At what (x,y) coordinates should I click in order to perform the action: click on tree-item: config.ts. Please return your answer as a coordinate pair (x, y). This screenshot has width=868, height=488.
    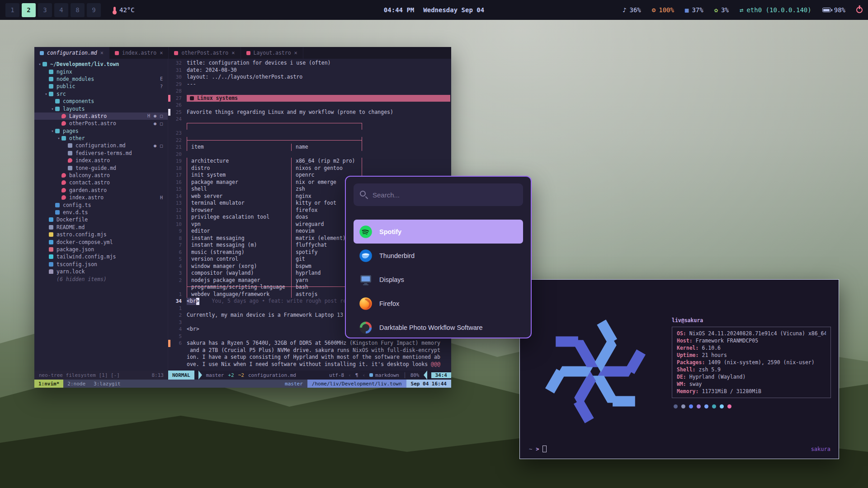
    Looking at the image, I should click on (101, 205).